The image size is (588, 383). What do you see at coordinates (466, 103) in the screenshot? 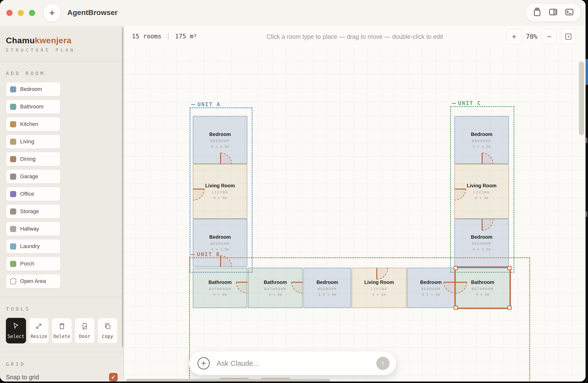
I see `unit-label: UNIT C` at bounding box center [466, 103].